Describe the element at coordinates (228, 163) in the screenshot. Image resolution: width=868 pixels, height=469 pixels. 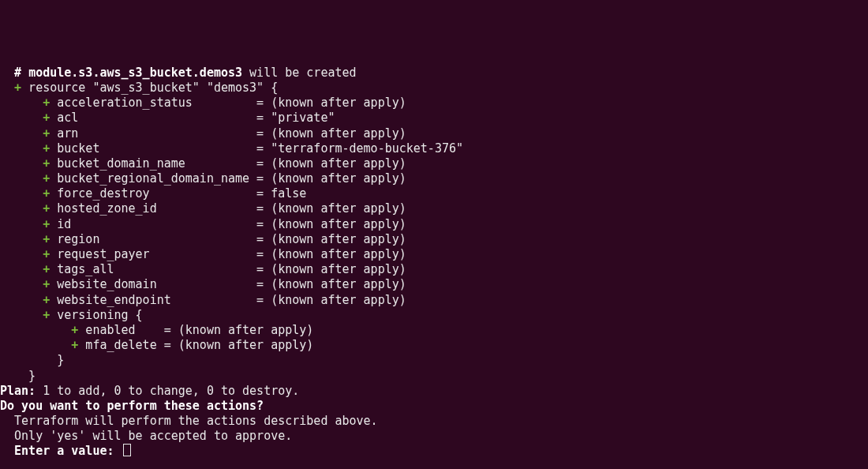
I see `attr-text: bucket_domain_name = (known after apply)` at that location.